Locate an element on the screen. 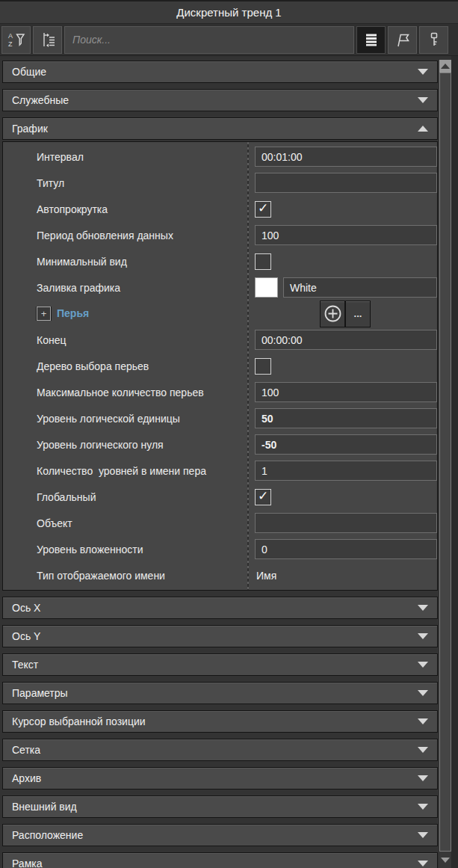  property-label: Уровень вложенности is located at coordinates (126, 550).